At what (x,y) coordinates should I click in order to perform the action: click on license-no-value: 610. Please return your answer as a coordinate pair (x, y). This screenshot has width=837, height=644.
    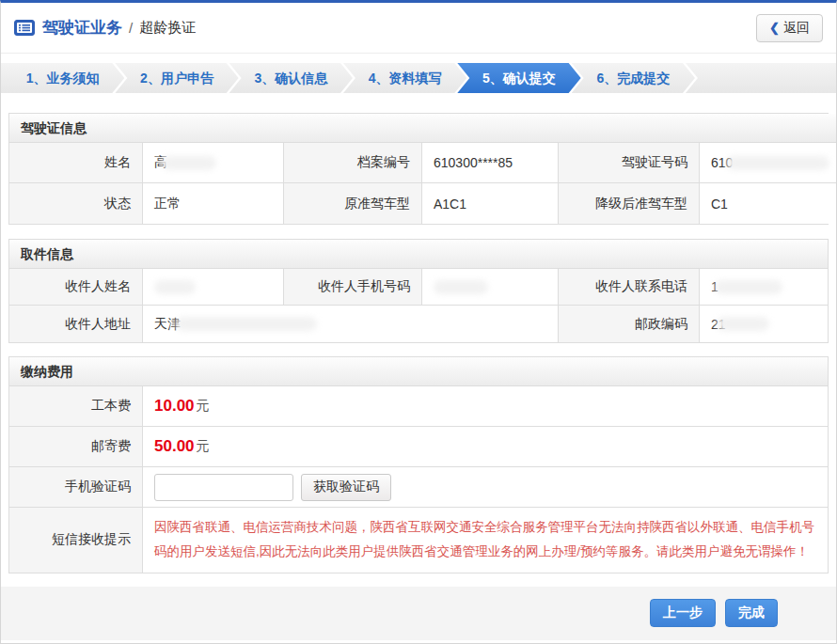
    Looking at the image, I should click on (768, 164).